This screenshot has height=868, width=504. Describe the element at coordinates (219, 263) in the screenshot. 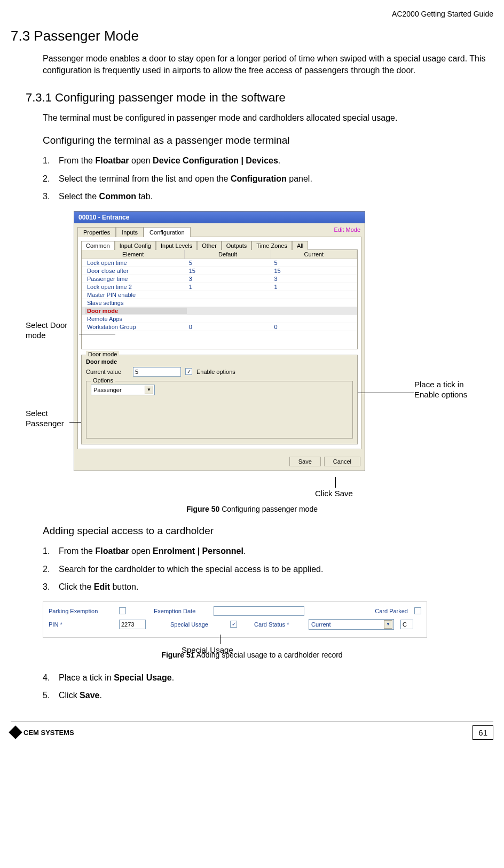

I see `row-lock-open: Lock open time55` at that location.